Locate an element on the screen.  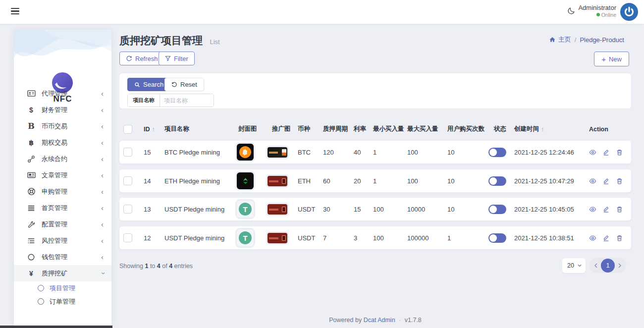
sidebar-item: B币币交易‹ is located at coordinates (62, 126).